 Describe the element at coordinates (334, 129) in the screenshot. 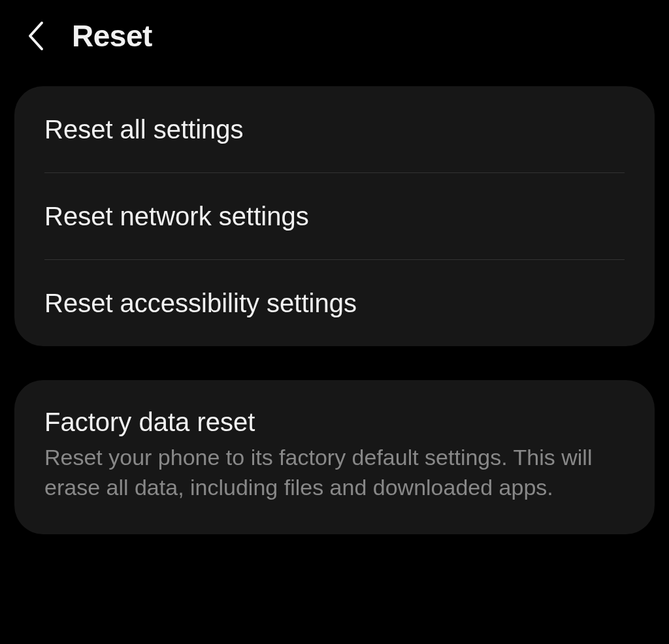

I see `reset-all-settings-item: Reset all settings` at that location.